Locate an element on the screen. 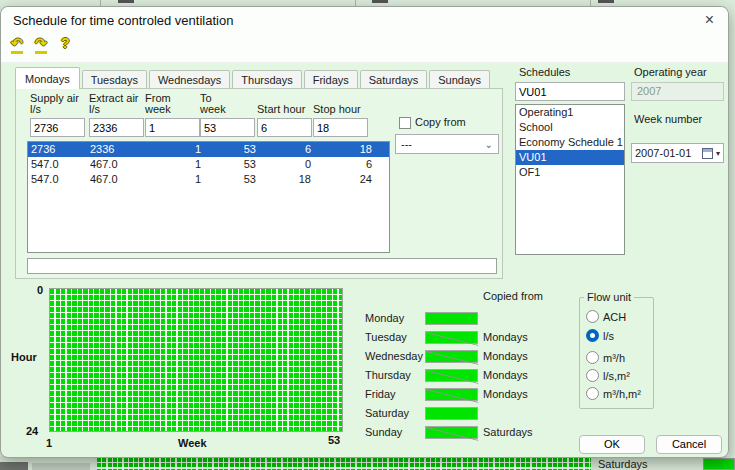  col-header-stop-hour: Stop hour is located at coordinates (337, 110).